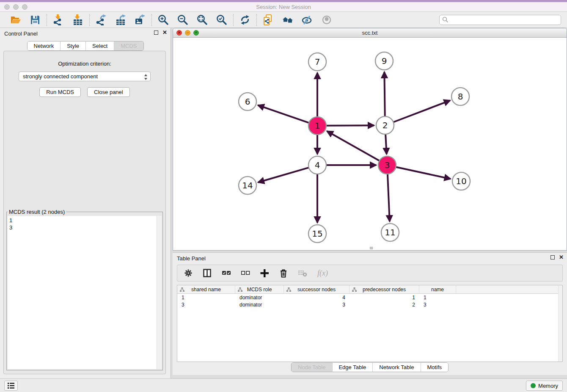 Image resolution: width=567 pixels, height=392 pixels. What do you see at coordinates (385, 125) in the screenshot?
I see `node-2: 2` at bounding box center [385, 125].